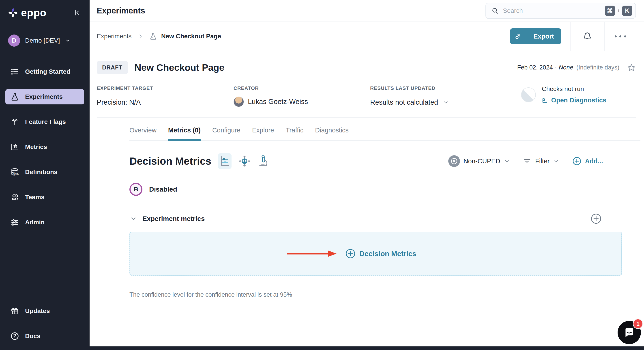  Describe the element at coordinates (244, 161) in the screenshot. I see `globe-arrows-icon` at that location.